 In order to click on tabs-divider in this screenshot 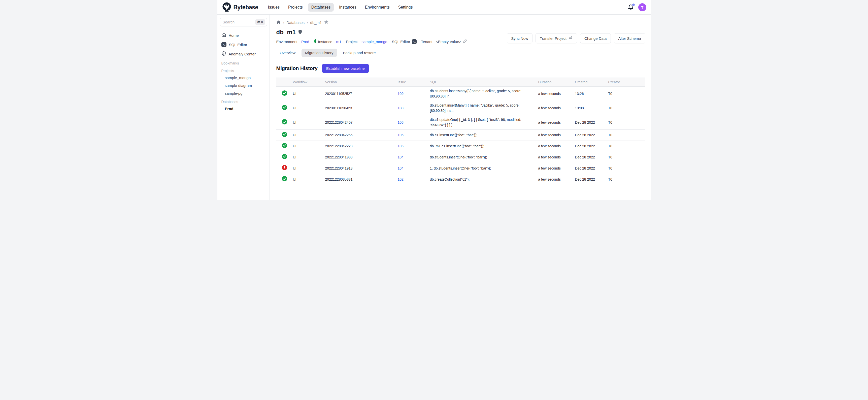, I will do `click(460, 57)`.